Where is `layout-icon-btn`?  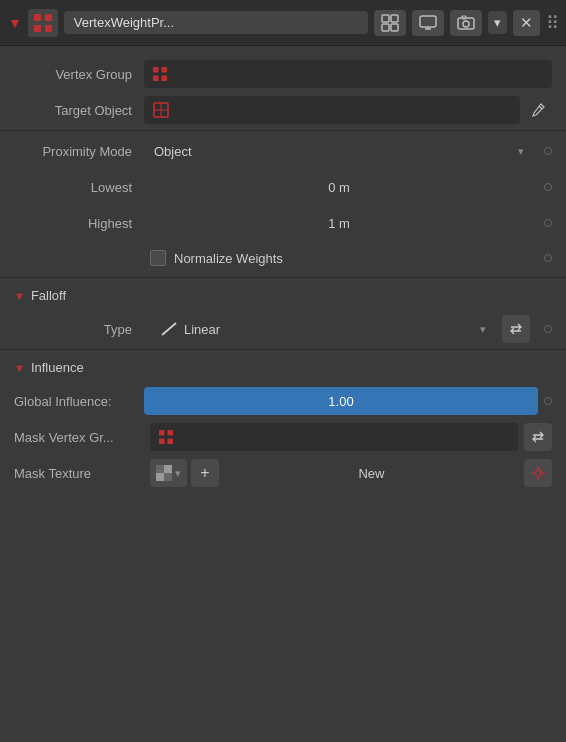
layout-icon-btn is located at coordinates (390, 23).